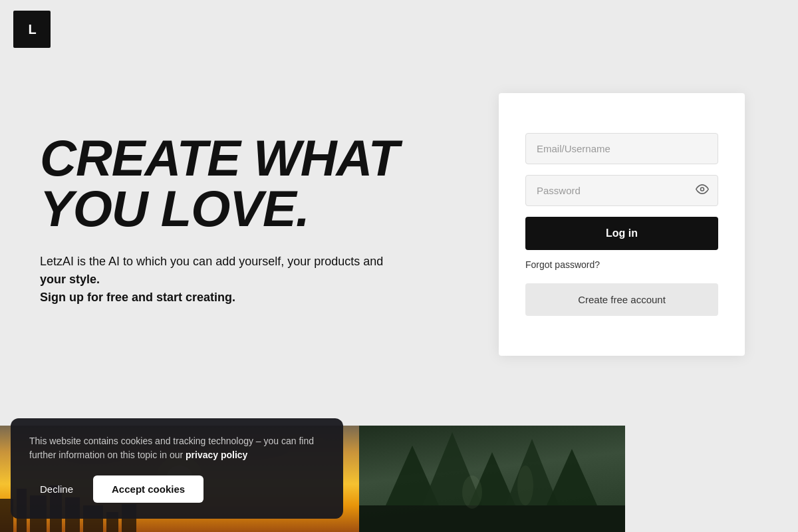 This screenshot has height=532, width=798. What do you see at coordinates (269, 209) in the screenshot?
I see `hero-title-line2: YOU LOVE.` at bounding box center [269, 209].